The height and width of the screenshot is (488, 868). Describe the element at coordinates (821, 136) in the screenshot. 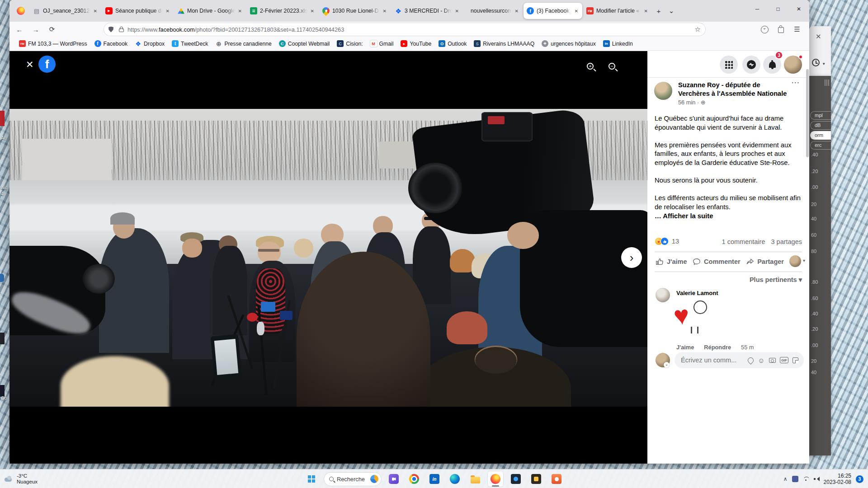

I see `audio-scale-pill-selected: orm` at that location.